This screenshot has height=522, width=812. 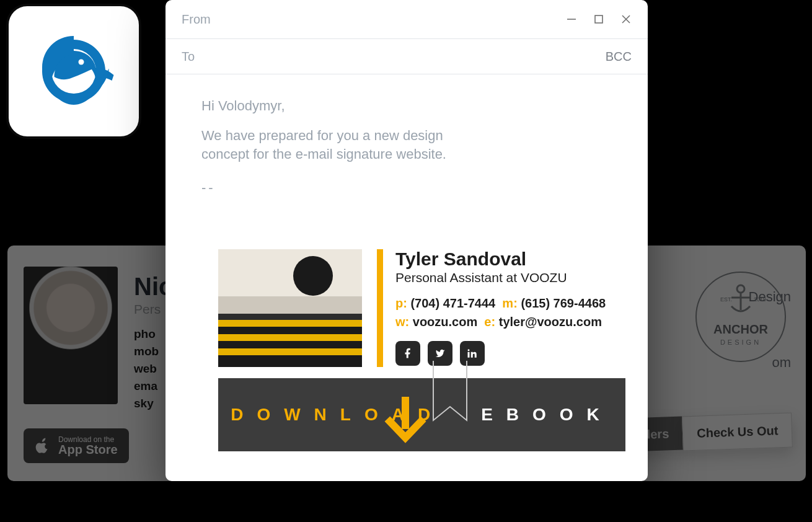 I want to click on ribbon-icon, so click(x=450, y=395).